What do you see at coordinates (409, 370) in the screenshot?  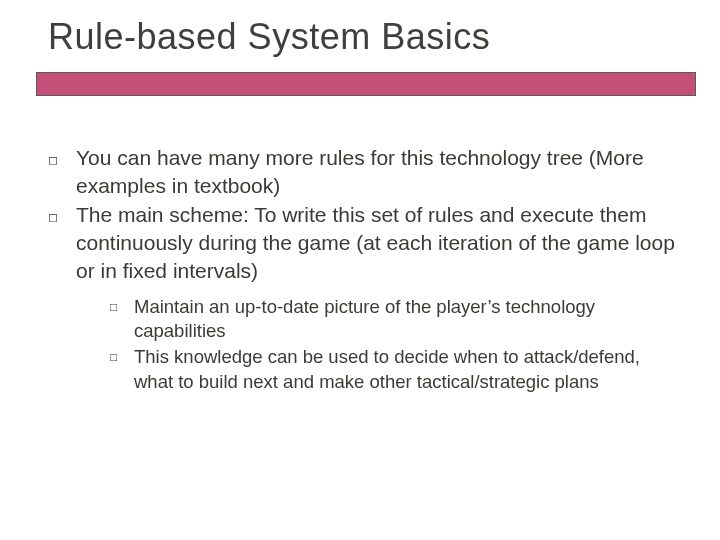 I see `list-item-text: This knowledge can be used to decide whe…` at bounding box center [409, 370].